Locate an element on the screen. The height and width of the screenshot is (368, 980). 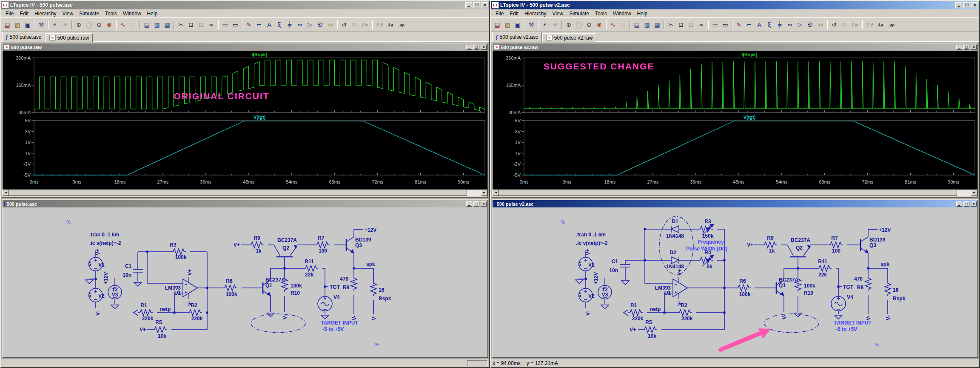
waveform-window-titlebar: ∿ 500 pulse v2.raw _ □ × is located at coordinates (735, 47).